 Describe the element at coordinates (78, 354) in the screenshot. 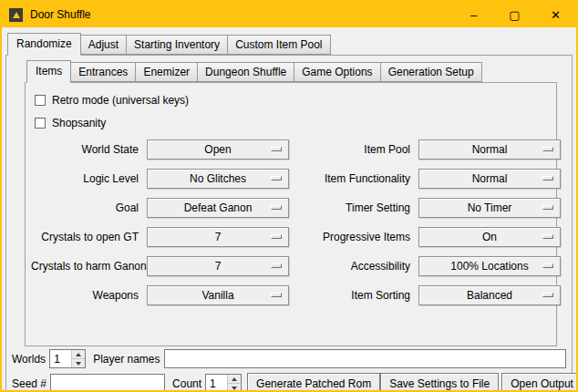

I see `worlds-spin-up-button` at that location.